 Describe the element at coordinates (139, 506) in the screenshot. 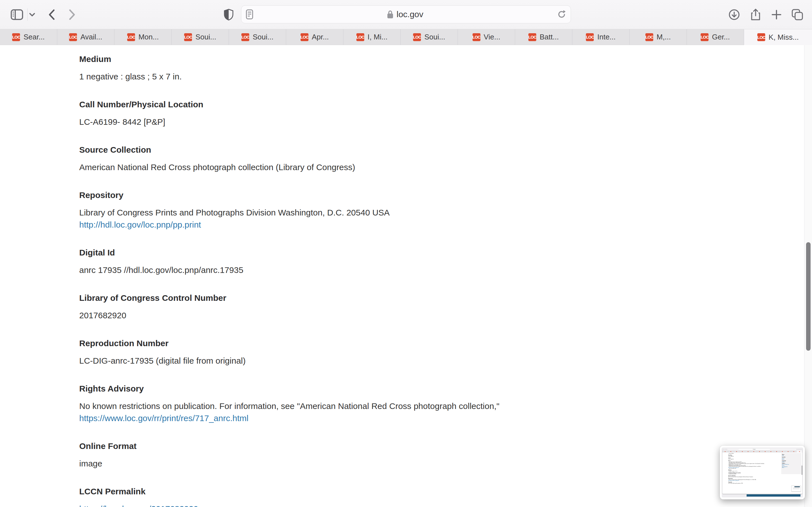

I see `section-link: https://lccn.loc.gov/2017682920` at that location.